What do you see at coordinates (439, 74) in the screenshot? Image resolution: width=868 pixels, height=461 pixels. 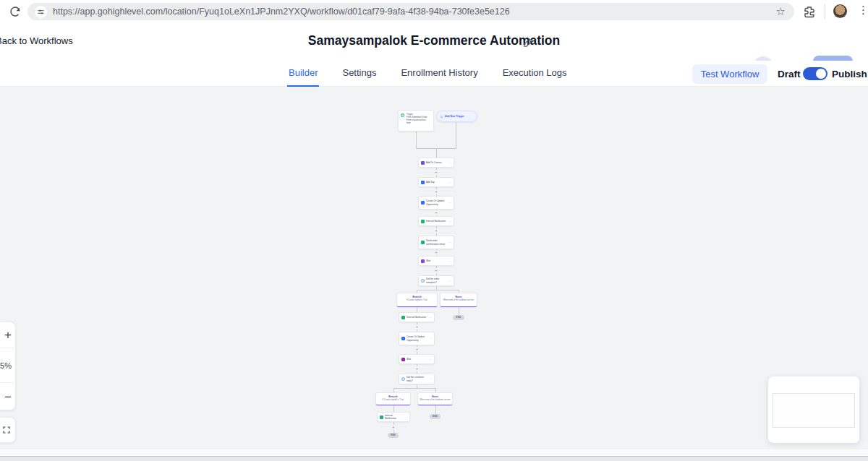 I see `tab-enrollment-history: Enrollment History` at bounding box center [439, 74].